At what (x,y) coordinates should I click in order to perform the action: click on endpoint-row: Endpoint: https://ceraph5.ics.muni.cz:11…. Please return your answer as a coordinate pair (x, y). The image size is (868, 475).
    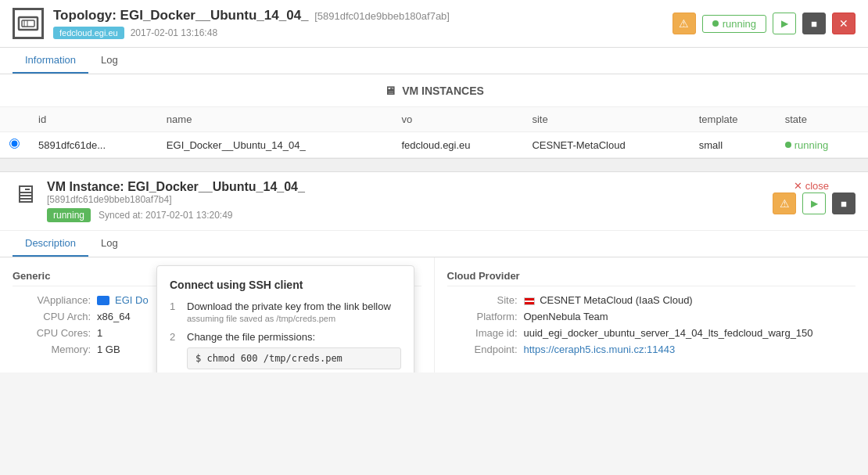
    Looking at the image, I should click on (652, 349).